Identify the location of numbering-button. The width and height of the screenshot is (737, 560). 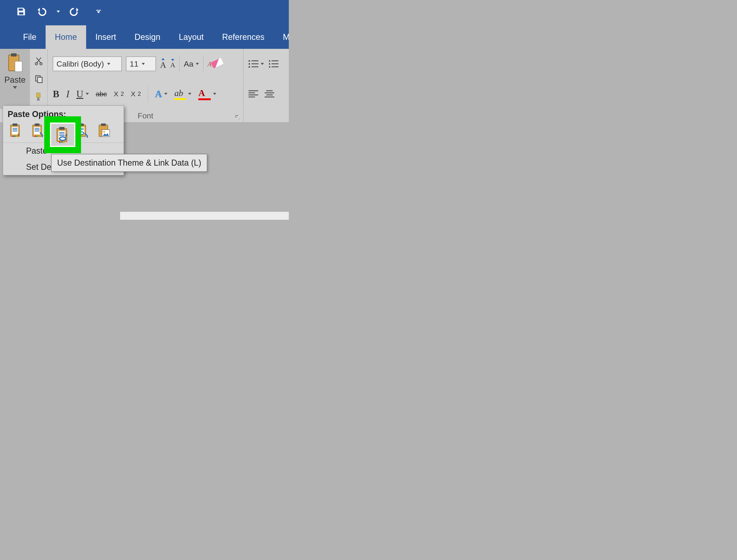
(274, 64).